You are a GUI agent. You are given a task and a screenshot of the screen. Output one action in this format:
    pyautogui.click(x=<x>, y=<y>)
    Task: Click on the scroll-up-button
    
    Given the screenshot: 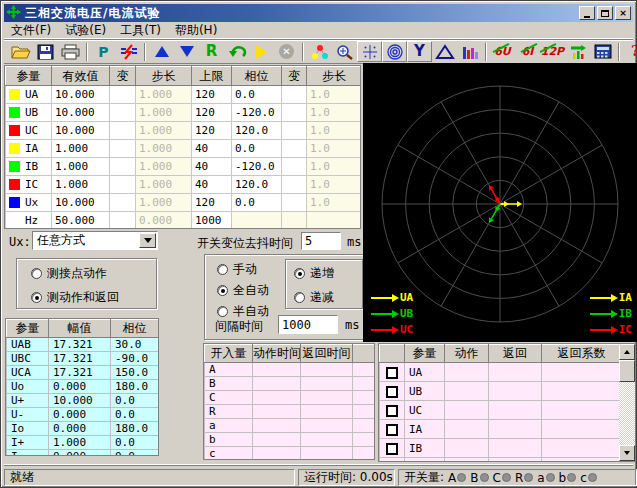 What is the action you would take?
    pyautogui.click(x=627, y=352)
    